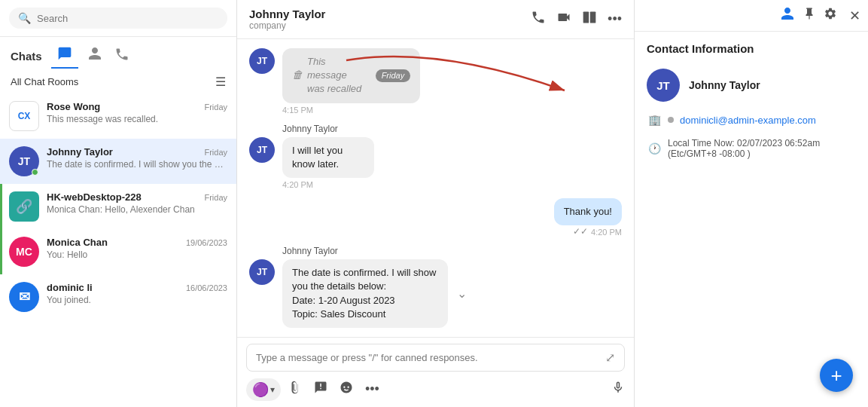 This screenshot has height=407, width=868. Describe the element at coordinates (435, 389) in the screenshot. I see `input-toolbar: 🟣 ▾ •••` at that location.